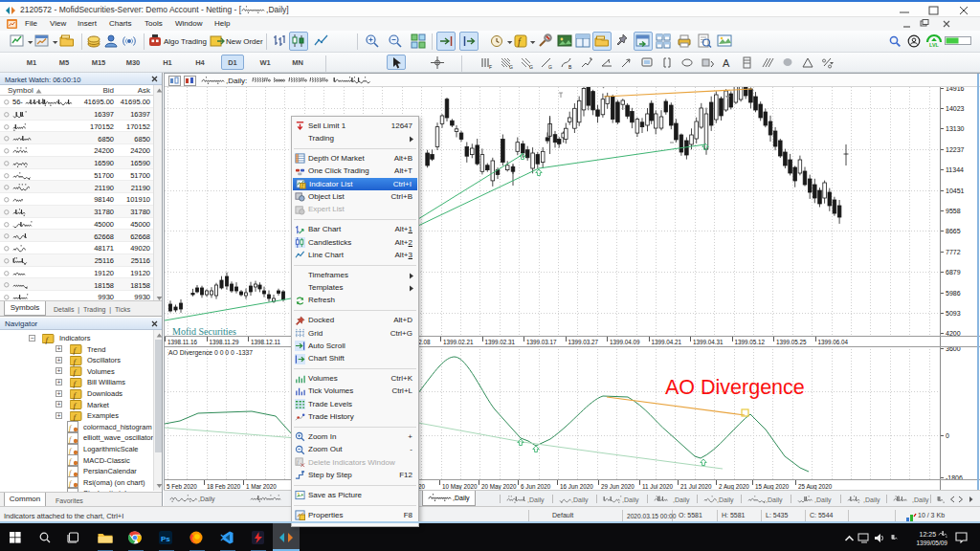 The width and height of the screenshot is (980, 551). I want to click on svg-text: 10451, so click(955, 191).